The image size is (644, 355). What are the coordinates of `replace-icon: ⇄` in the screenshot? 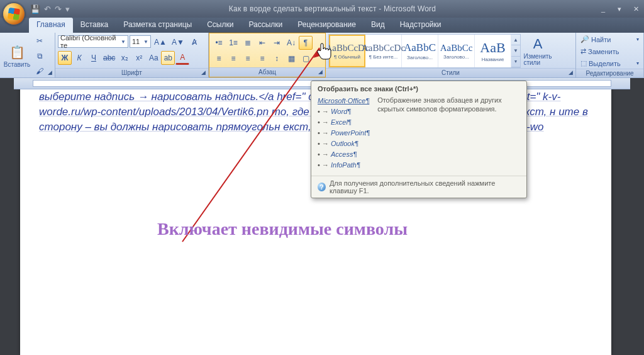 It's located at (584, 52).